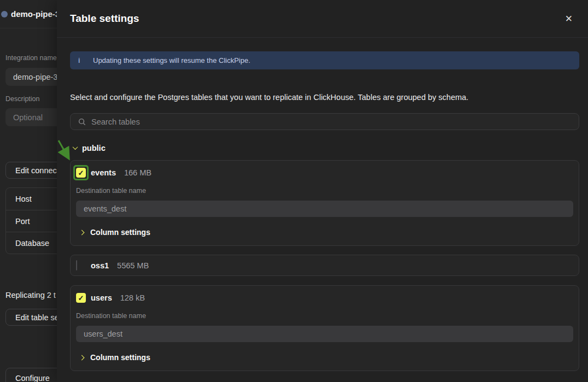 Image resolution: width=588 pixels, height=382 pixels. I want to click on connection-row-port: Port, so click(32, 221).